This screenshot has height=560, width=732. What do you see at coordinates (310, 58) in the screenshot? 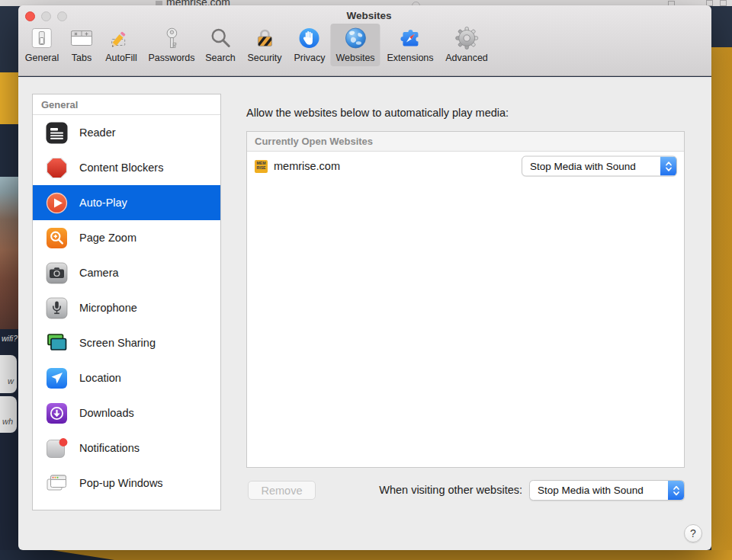
I see `toolbar-item-label: Privacy` at bounding box center [310, 58].